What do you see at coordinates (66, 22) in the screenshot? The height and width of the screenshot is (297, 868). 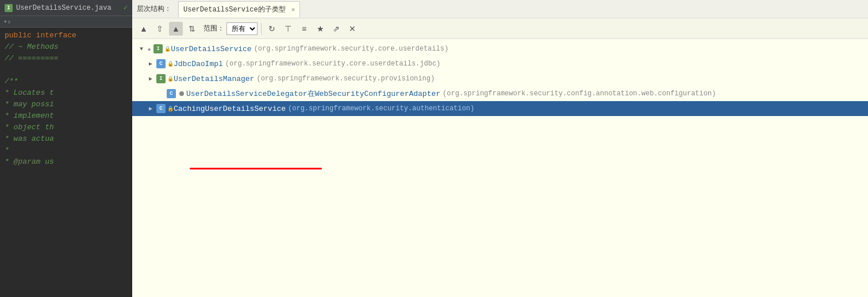 I see `breadcrumb-bar: ▾₉` at bounding box center [66, 22].